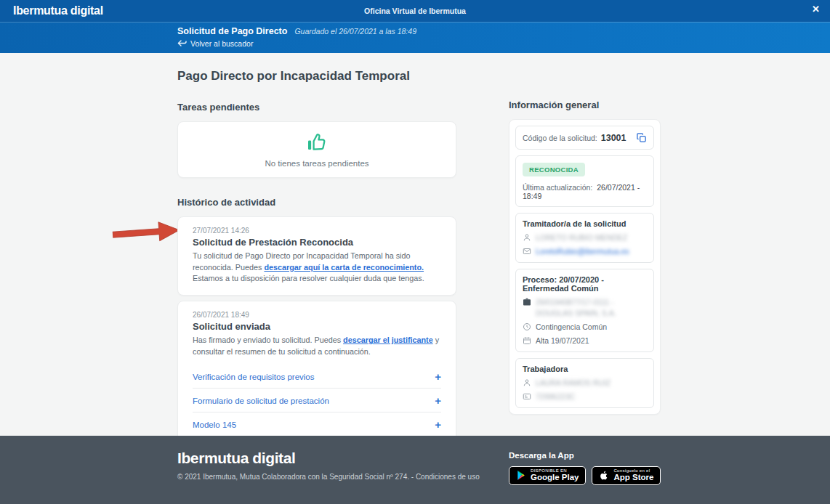 The height and width of the screenshot is (504, 830). What do you see at coordinates (527, 327) in the screenshot?
I see `clock-icon` at bounding box center [527, 327].